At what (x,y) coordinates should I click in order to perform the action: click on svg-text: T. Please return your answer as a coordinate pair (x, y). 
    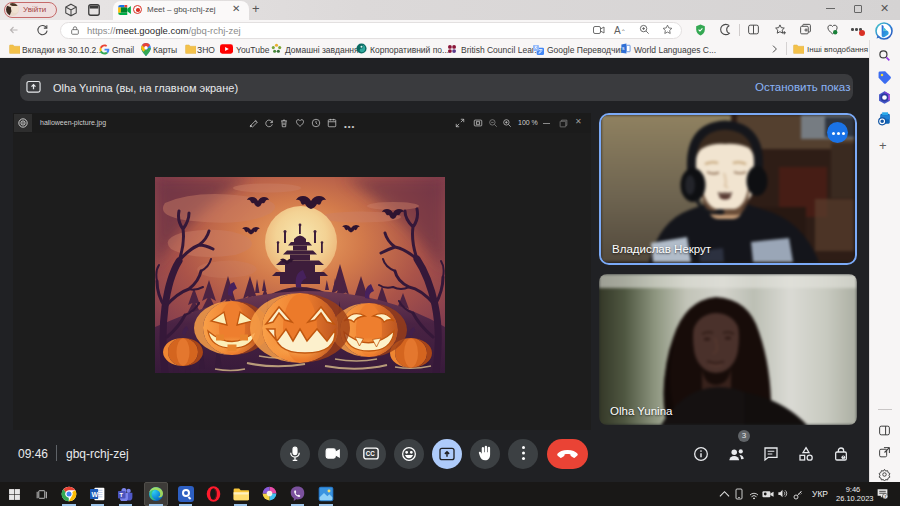
    Looking at the image, I should click on (122, 495).